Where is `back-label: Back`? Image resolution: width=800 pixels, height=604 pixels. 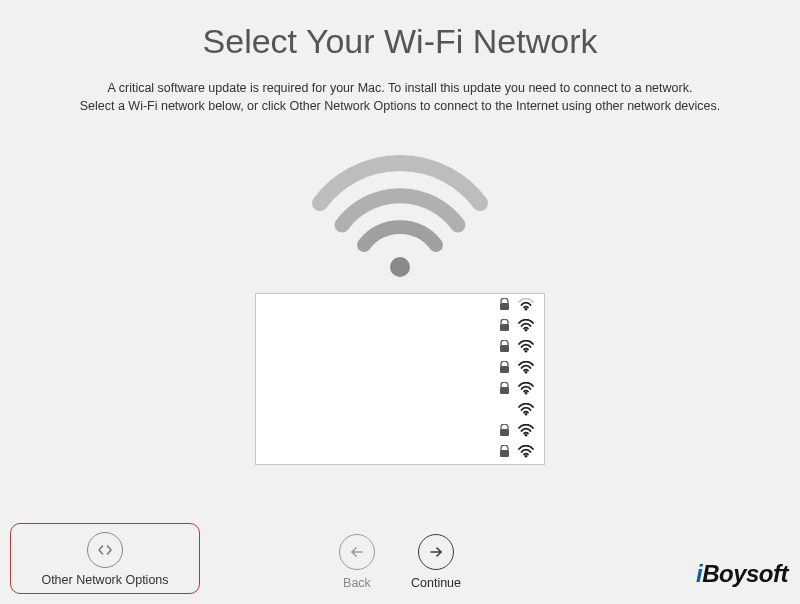 back-label: Back is located at coordinates (357, 583).